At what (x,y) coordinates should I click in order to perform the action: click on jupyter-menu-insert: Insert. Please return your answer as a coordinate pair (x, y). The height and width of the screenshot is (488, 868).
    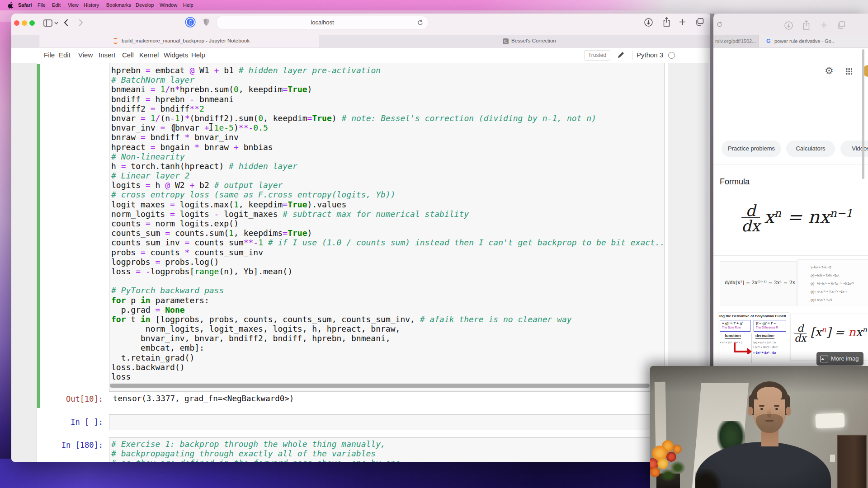
    Looking at the image, I should click on (107, 55).